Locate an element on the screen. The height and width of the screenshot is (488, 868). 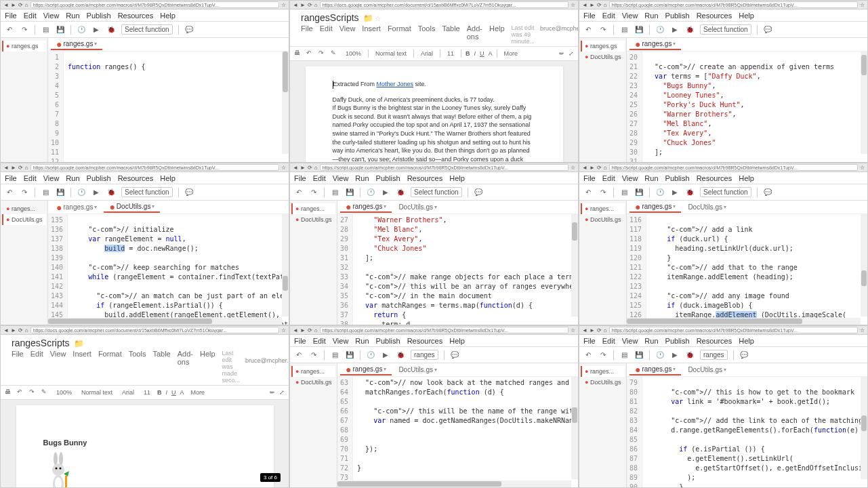
more-button: More is located at coordinates (511, 54).